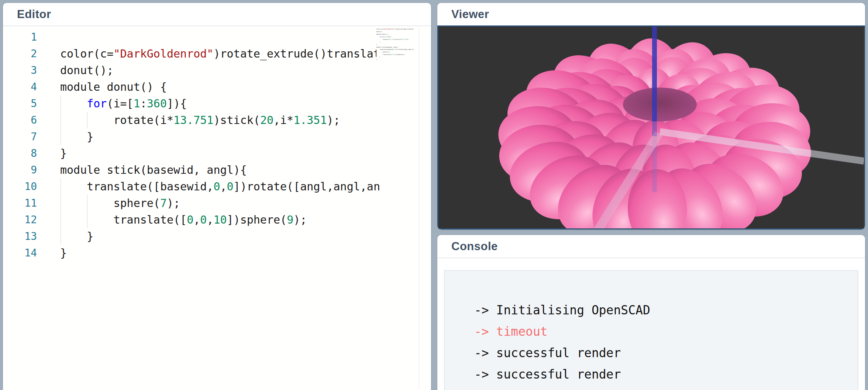  I want to click on code-line: 1, so click(217, 37).